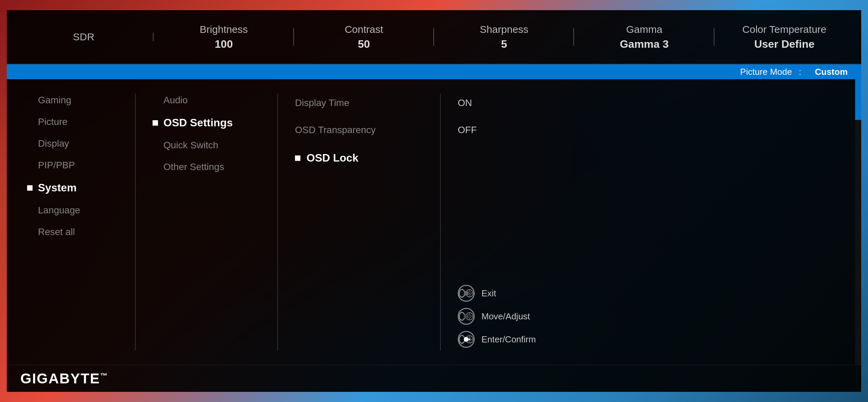  I want to click on control-exit: Exit, so click(477, 293).